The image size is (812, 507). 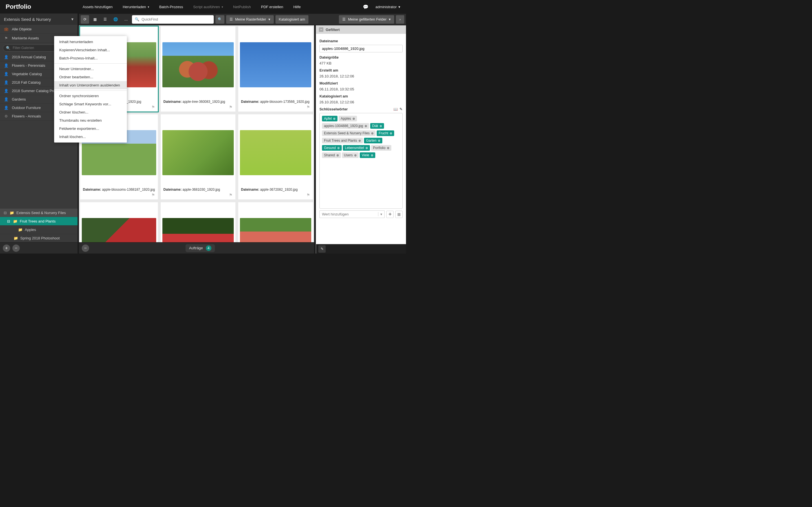 What do you see at coordinates (220, 19) in the screenshot?
I see `search-button: 🔍` at bounding box center [220, 19].